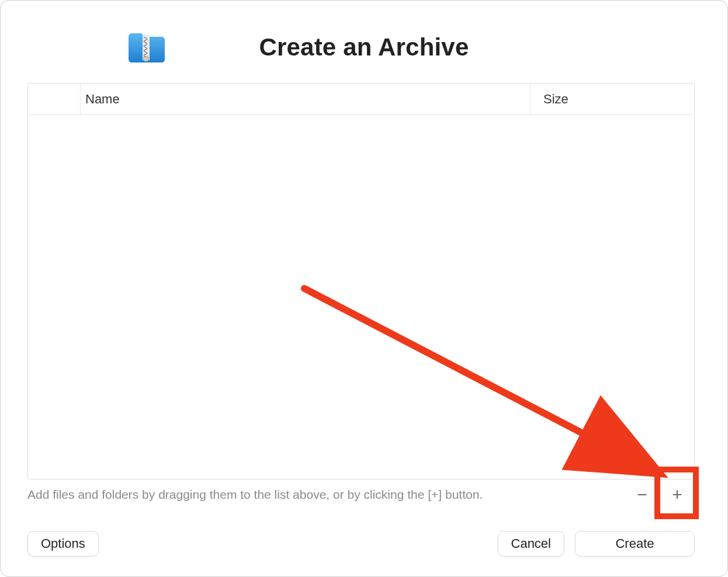 The height and width of the screenshot is (577, 728). I want to click on dialog-footer: Options Cancel Create, so click(361, 544).